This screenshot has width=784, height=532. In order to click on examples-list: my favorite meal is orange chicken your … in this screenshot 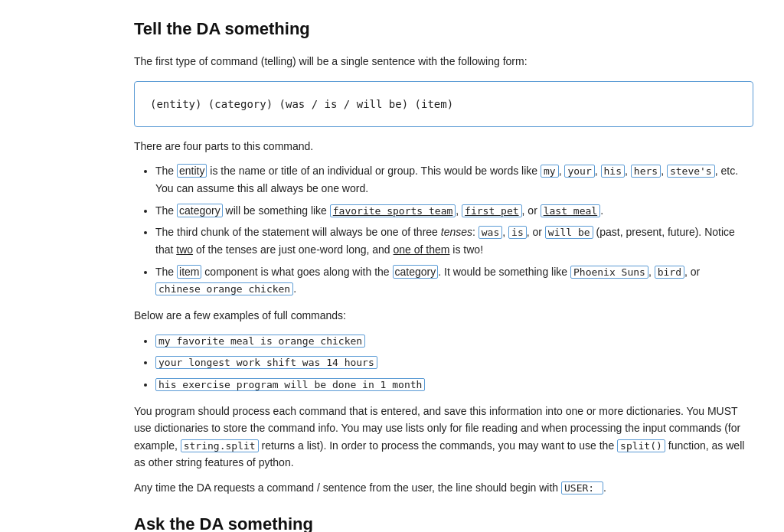, I will do `click(455, 363)`.